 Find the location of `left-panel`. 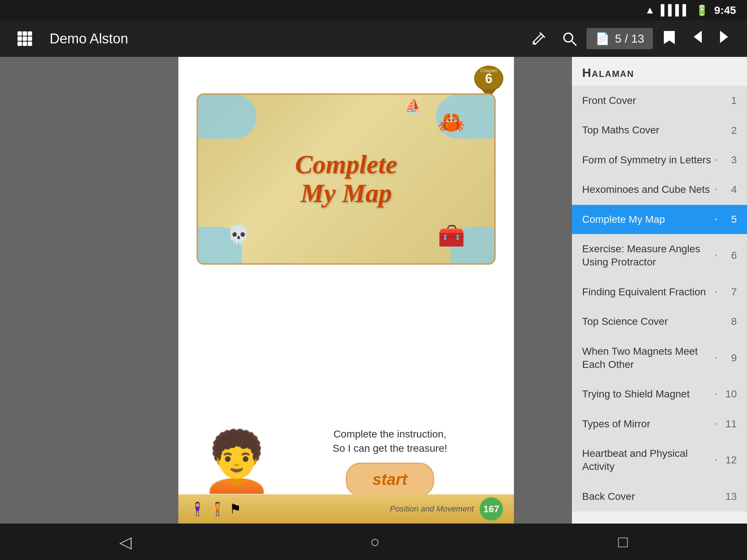

left-panel is located at coordinates (60, 290).